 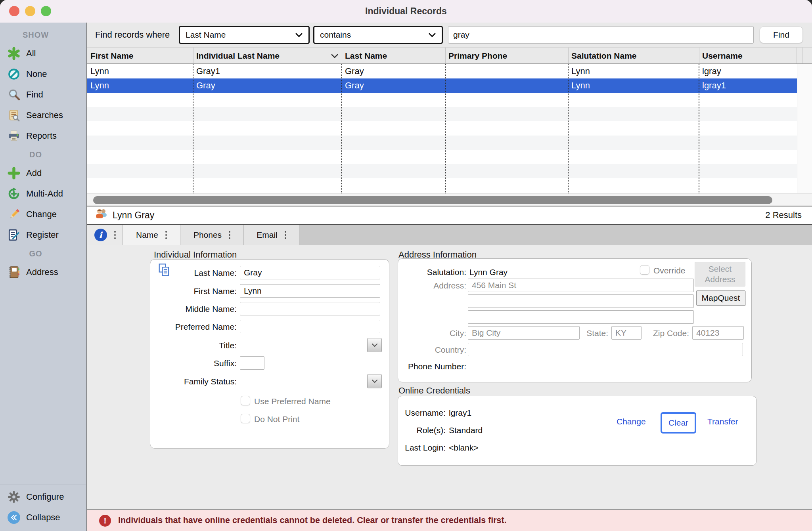 I want to click on sidebar-item-label: Reports, so click(x=41, y=136).